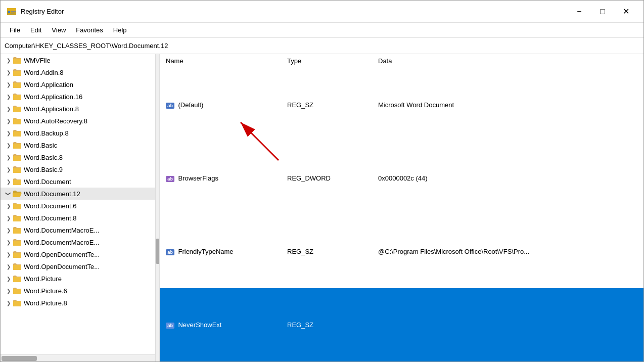 The image size is (644, 362). Describe the element at coordinates (80, 218) in the screenshot. I see `tree-item-word-document-8: ❯ Word.Document.8` at that location.